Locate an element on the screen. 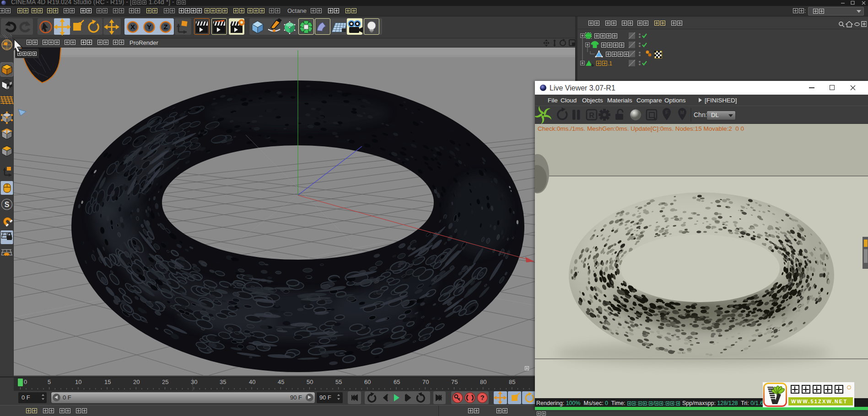 The width and height of the screenshot is (868, 416). svg-text: X is located at coordinates (133, 27).